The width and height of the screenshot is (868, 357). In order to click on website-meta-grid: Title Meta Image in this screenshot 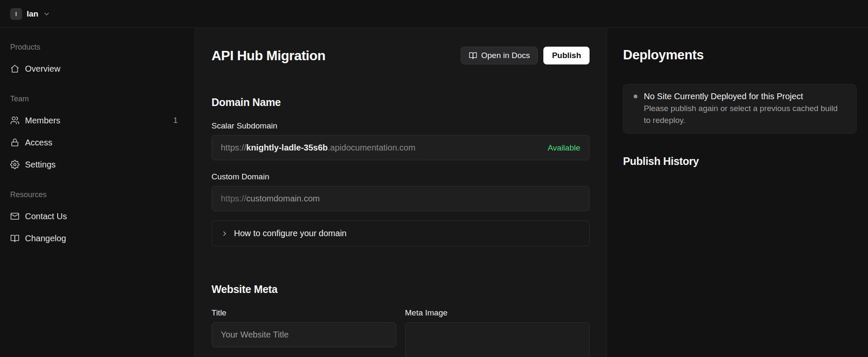, I will do `click(401, 326)`.